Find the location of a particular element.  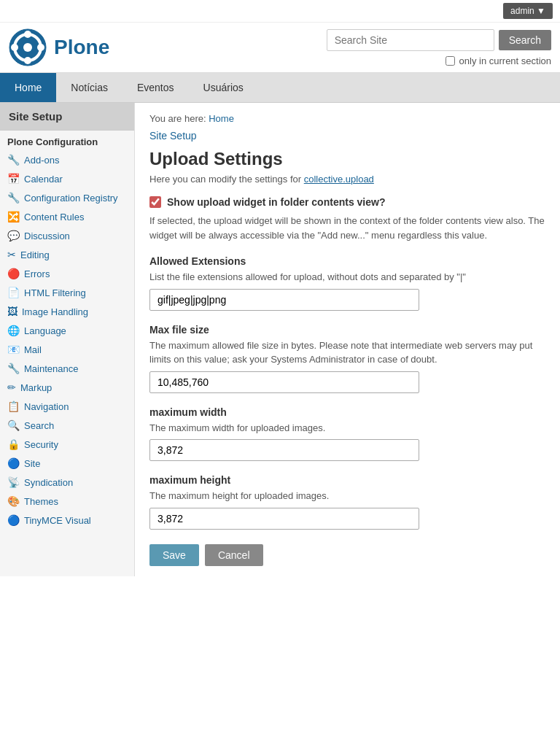

sidebar-item-label: Editing is located at coordinates (35, 255).